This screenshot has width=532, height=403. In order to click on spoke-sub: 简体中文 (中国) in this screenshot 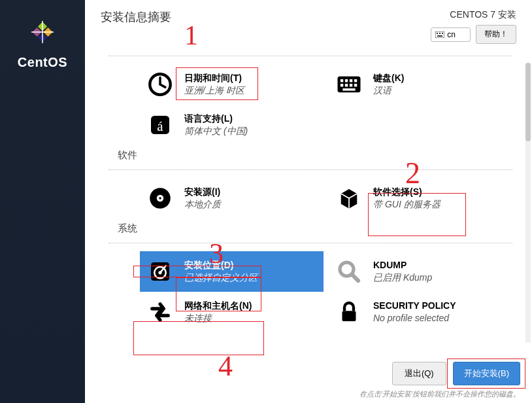, I will do `click(216, 131)`.